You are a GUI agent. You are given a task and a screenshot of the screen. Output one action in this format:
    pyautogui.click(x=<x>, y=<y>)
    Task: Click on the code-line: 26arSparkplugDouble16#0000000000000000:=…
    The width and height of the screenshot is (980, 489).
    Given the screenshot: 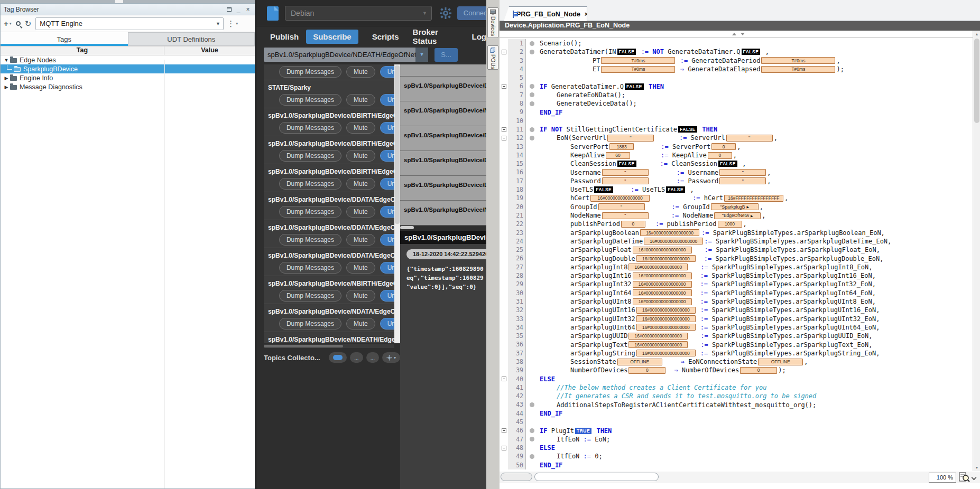 What is the action you would take?
    pyautogui.click(x=736, y=258)
    